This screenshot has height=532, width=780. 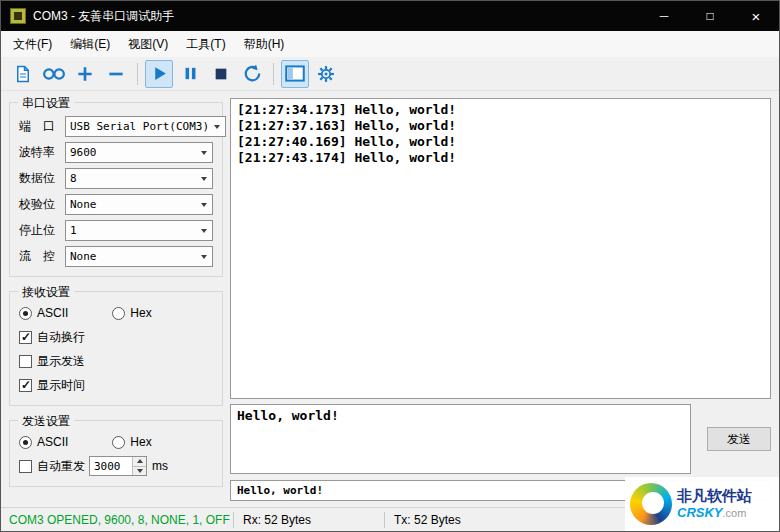 What do you see at coordinates (32, 44) in the screenshot?
I see `menu-file: 文件(F)` at bounding box center [32, 44].